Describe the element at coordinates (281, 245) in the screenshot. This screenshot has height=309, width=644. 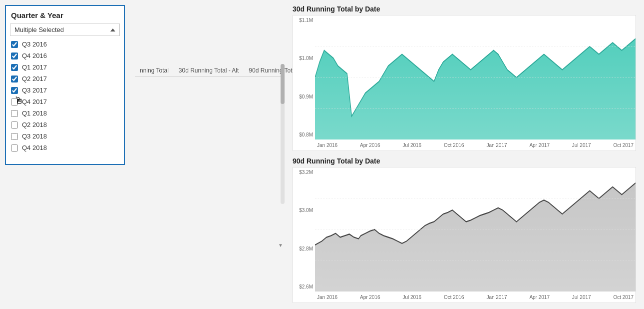
I see `scroll-down-arrow: ▼` at that location.